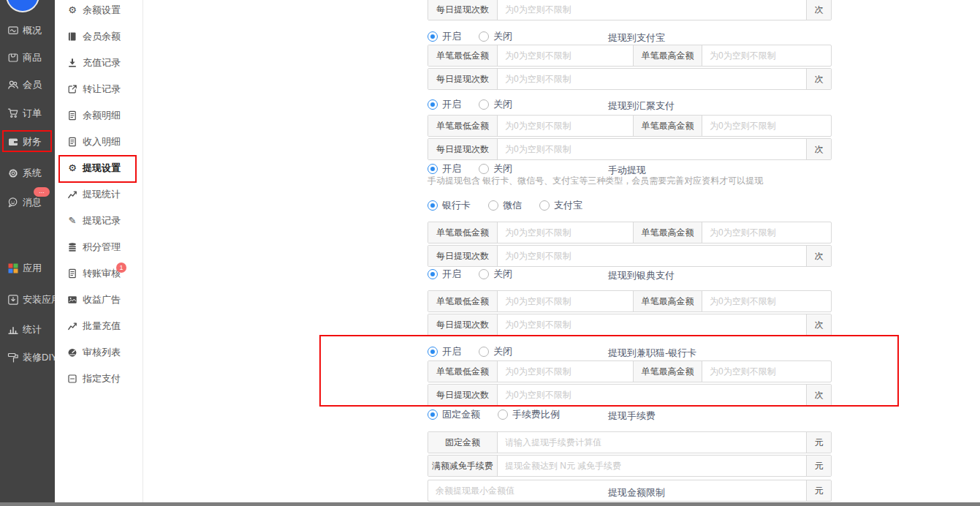 The height and width of the screenshot is (506, 980). I want to click on overview-icon, so click(13, 31).